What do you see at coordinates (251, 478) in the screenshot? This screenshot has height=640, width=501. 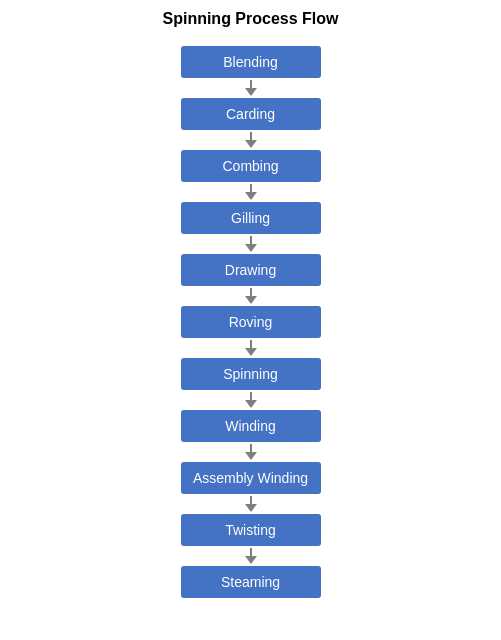 I see `flow-step-assembly-winding: Assembly Winding` at bounding box center [251, 478].